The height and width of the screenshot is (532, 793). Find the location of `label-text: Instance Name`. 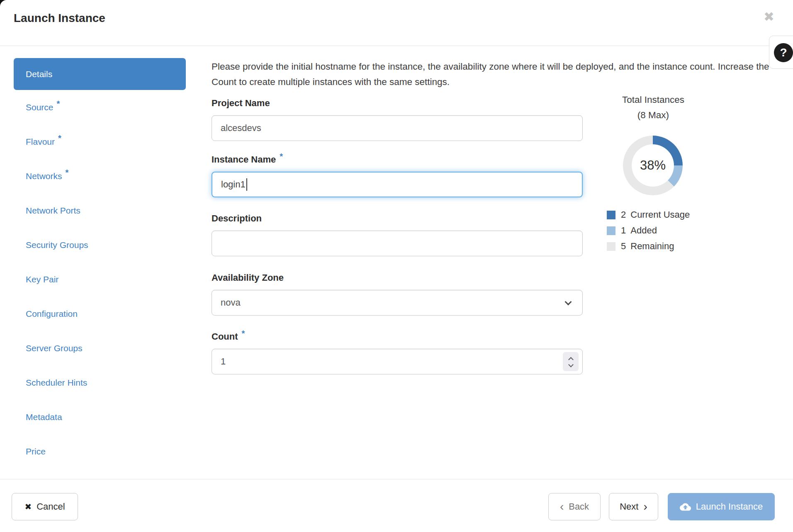

label-text: Instance Name is located at coordinates (244, 160).